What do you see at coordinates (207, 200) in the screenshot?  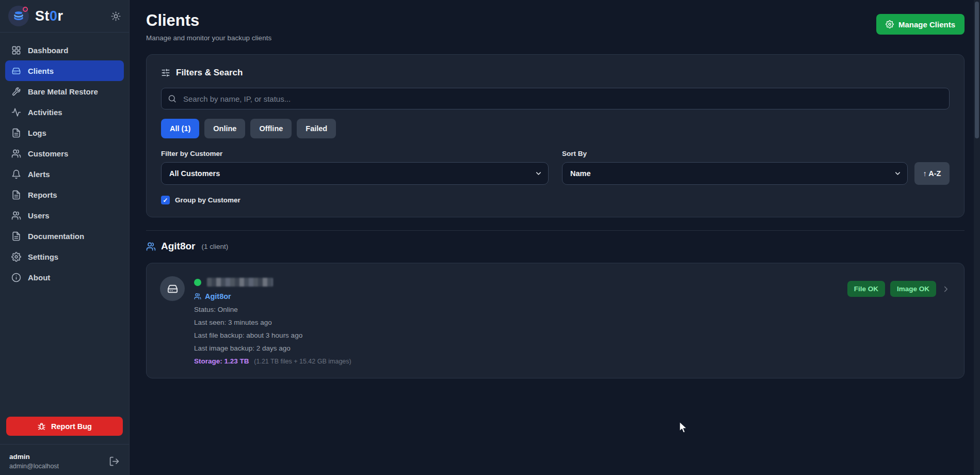 I see `group-by-customer-label: Group by Customer` at bounding box center [207, 200].